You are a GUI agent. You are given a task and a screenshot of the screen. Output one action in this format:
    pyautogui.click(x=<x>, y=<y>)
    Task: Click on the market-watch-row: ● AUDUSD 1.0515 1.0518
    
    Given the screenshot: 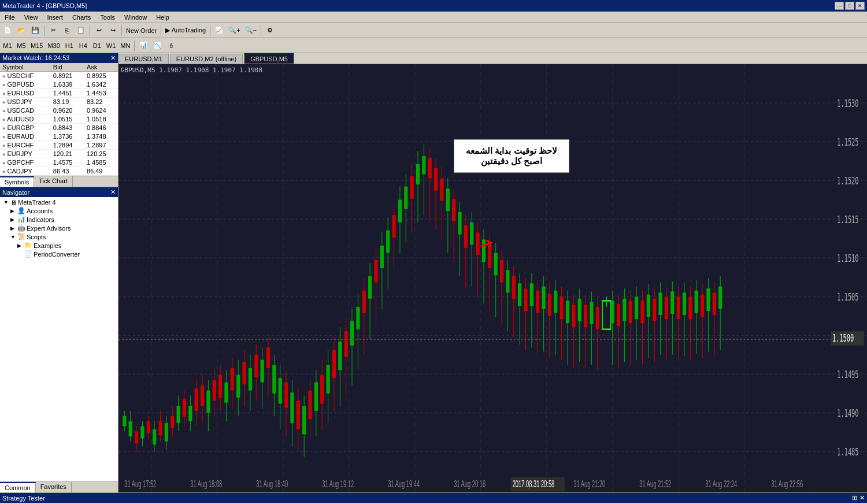 What is the action you would take?
    pyautogui.click(x=59, y=119)
    